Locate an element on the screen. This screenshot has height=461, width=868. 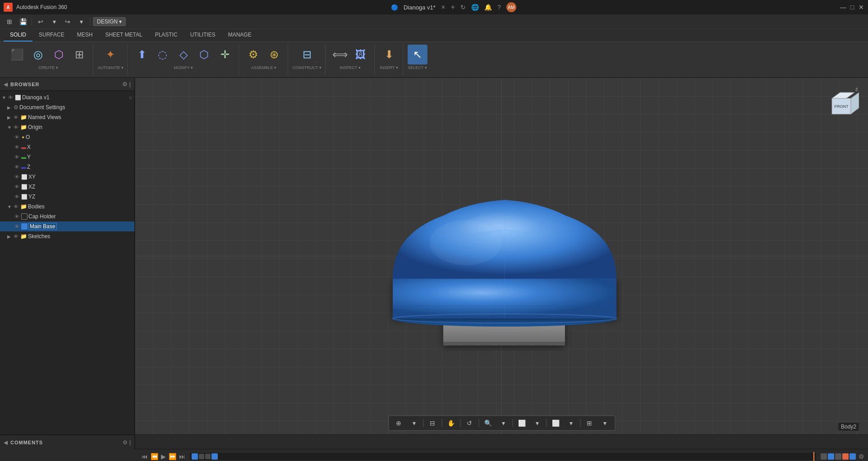
origin-xy-eye: 👁 is located at coordinates (17, 177).